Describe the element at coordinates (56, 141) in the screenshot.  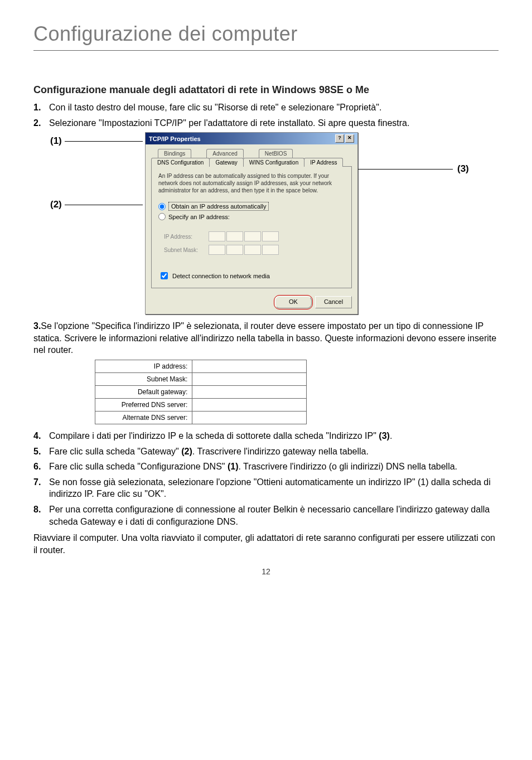
I see `annotation-marker-1: (1)` at that location.